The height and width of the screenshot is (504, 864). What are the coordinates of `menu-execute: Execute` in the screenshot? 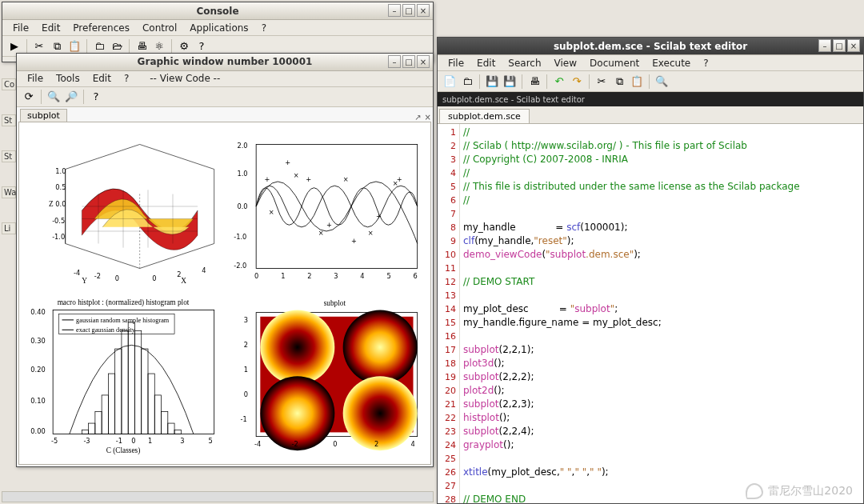 It's located at (671, 63).